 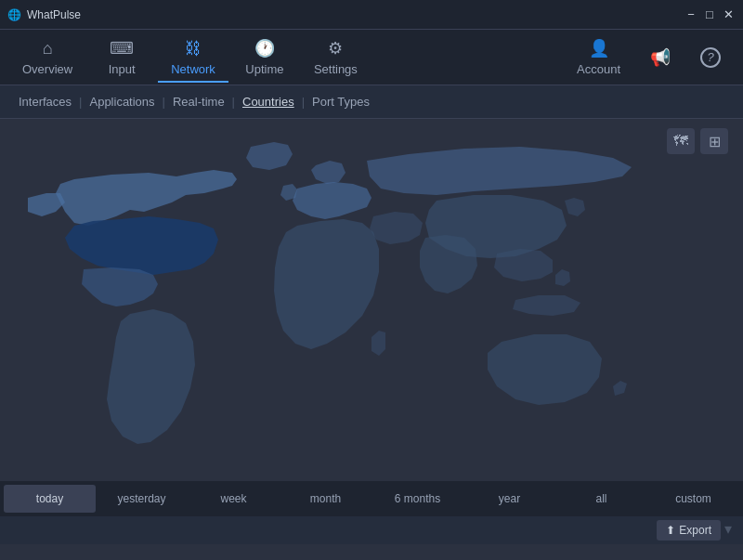 I want to click on settings-icon: ⚙, so click(x=335, y=48).